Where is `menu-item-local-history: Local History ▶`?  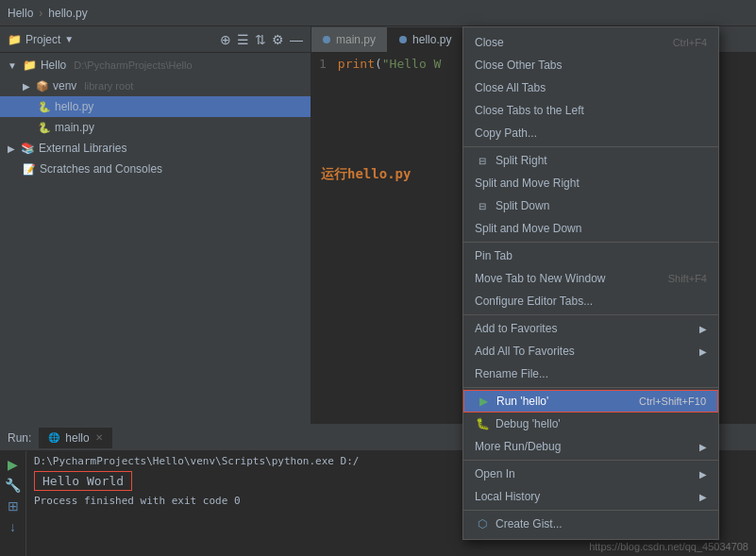
menu-item-local-history: Local History ▶ is located at coordinates (591, 497).